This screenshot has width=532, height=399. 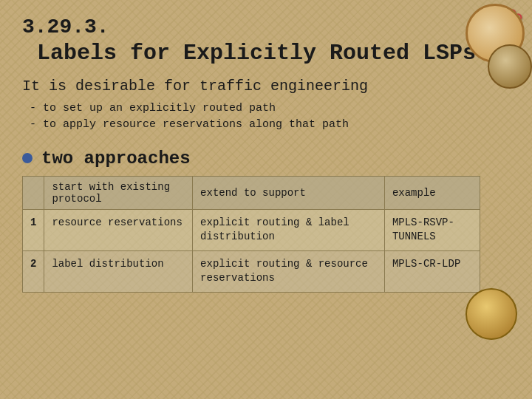 What do you see at coordinates (27, 158) in the screenshot?
I see `bullet-circle-icon` at bounding box center [27, 158].